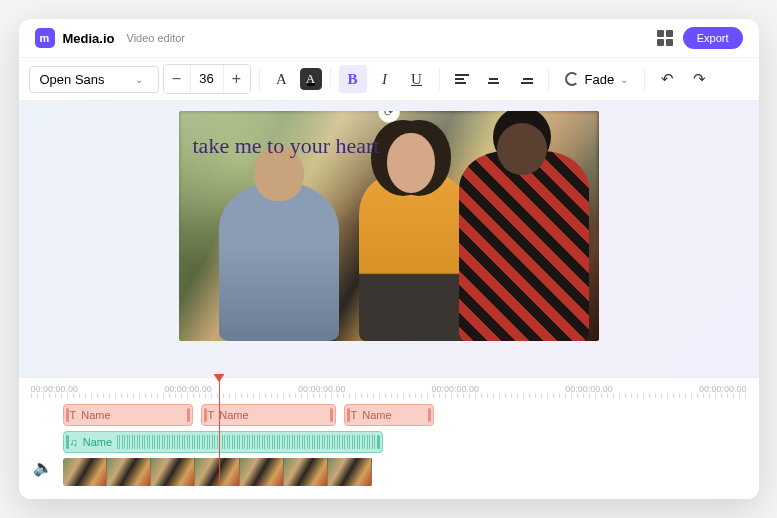  Describe the element at coordinates (417, 79) in the screenshot. I see `underline-button: U` at that location.